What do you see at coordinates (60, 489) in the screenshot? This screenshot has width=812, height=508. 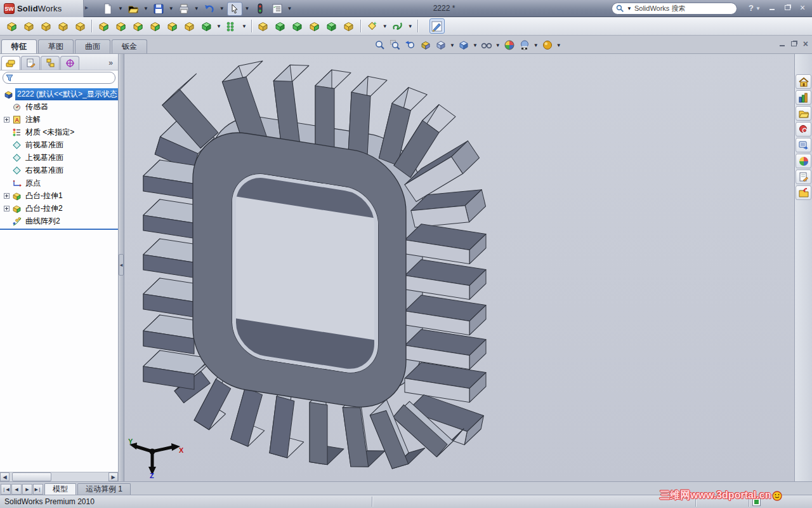 I see `tab-model: 模型` at bounding box center [60, 489].